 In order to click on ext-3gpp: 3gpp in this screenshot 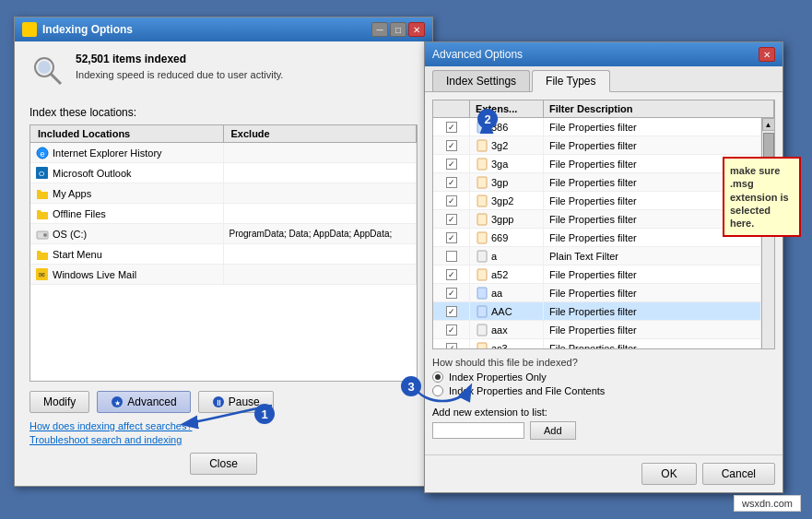, I will do `click(507, 219)`.